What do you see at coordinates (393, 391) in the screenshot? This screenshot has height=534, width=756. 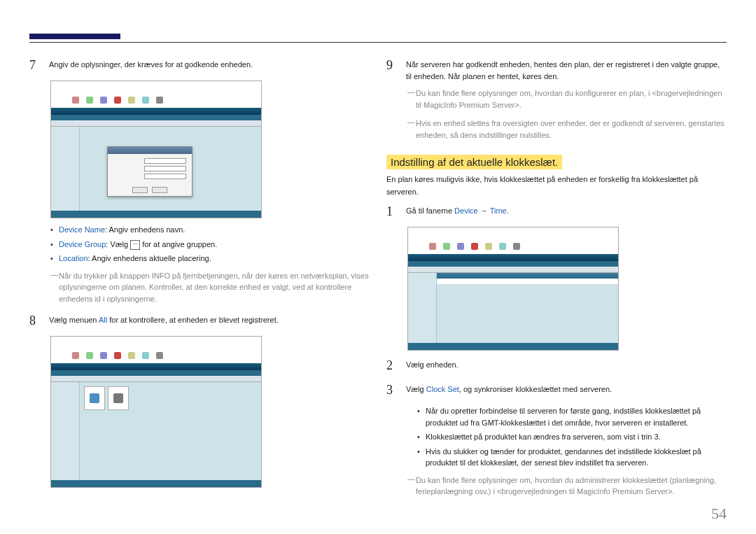 I see `step-number-3: 3` at bounding box center [393, 391].